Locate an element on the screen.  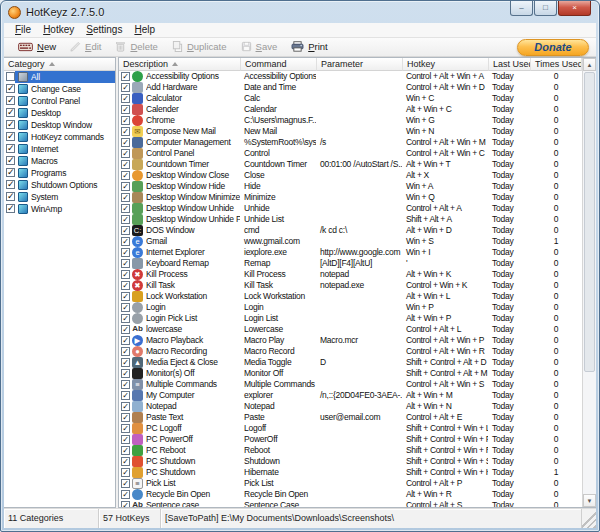
table-row: ✓ ≡ Pick List Pick List Control + Alt + … is located at coordinates (350, 484).